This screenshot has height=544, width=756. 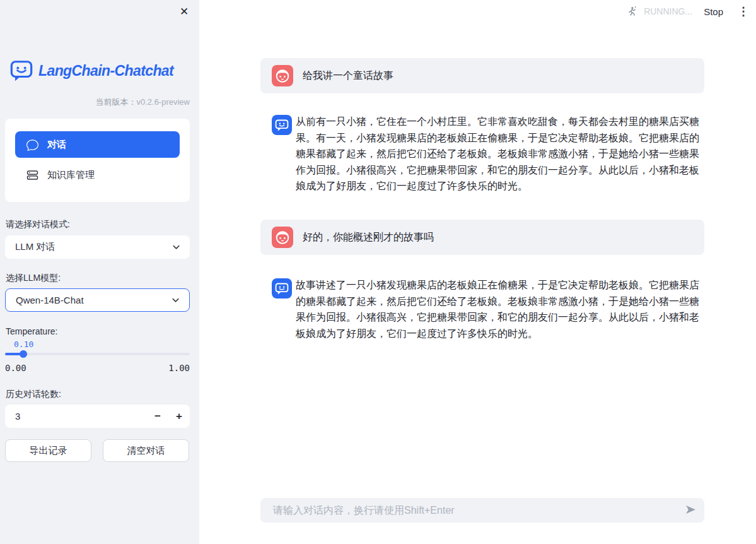 I want to click on llm-model-value: Qwen-14B-Chat, so click(x=50, y=300).